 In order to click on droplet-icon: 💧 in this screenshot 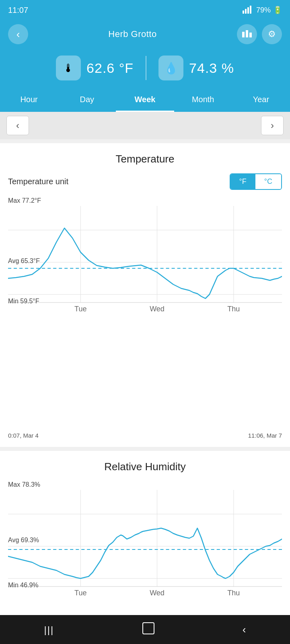, I will do `click(171, 68)`.